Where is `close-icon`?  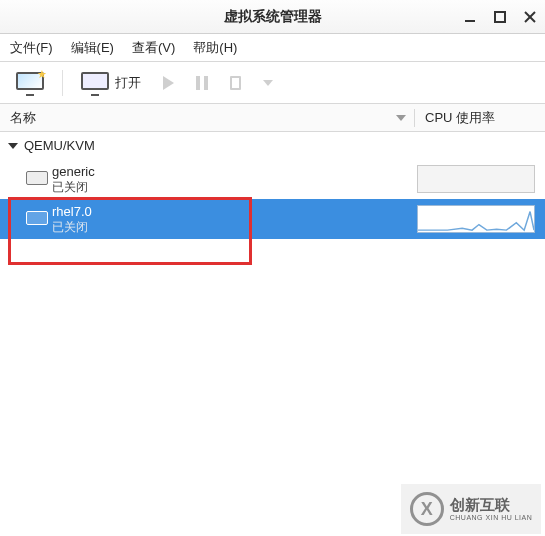 close-icon is located at coordinates (530, 17).